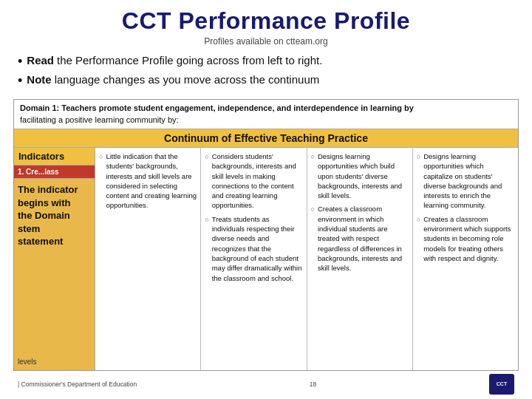 The image size is (532, 399). I want to click on subtitle: Profiles available on ctteam.org, so click(266, 41).